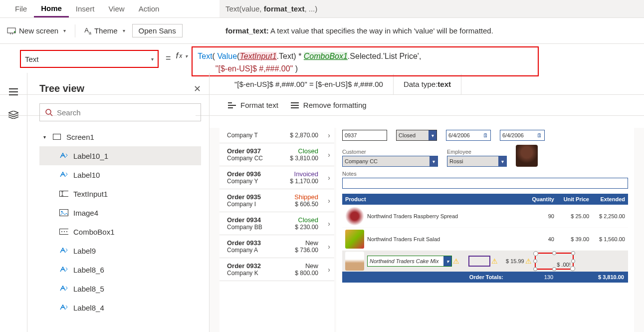 This screenshot has width=644, height=332. I want to click on remove-format-icon, so click(295, 105).